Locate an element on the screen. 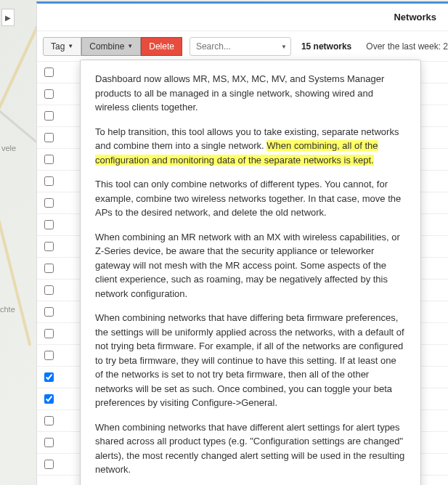 The image size is (448, 485). panel-header: Networks is located at coordinates (243, 17).